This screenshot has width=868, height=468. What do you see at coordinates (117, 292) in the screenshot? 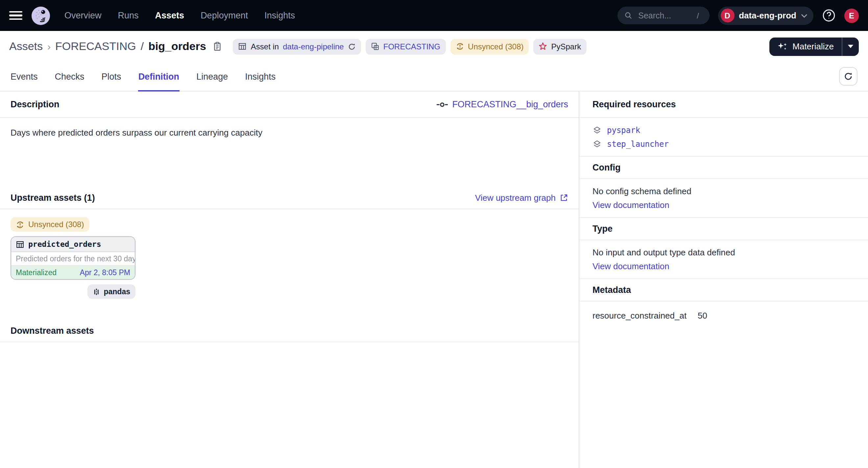
I see `pandas-label: pandas` at bounding box center [117, 292].